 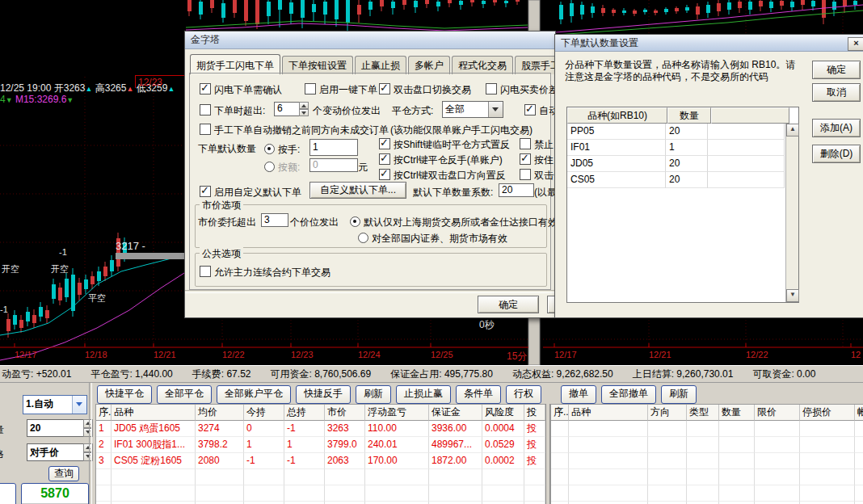 I want to click on radio-shanghai-only: 默认仅对上海期货交易所或者金仕达接口有效), so click(x=453, y=223).